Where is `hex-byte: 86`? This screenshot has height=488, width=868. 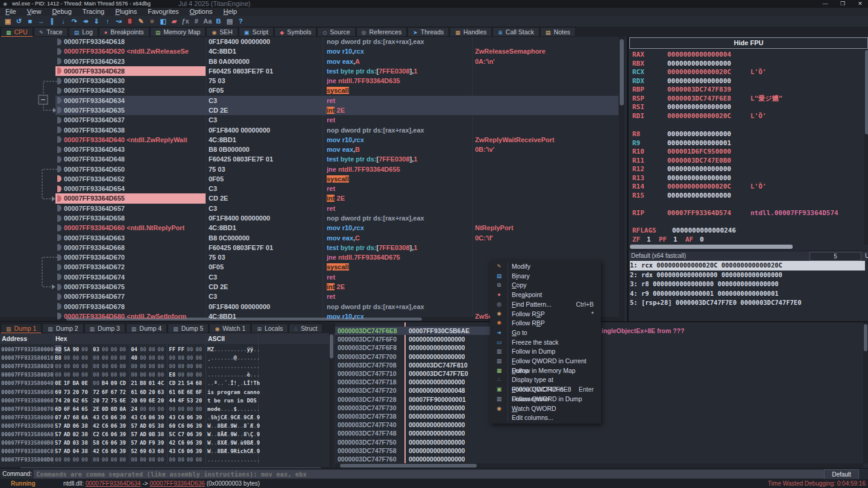 hex-byte: 86 is located at coordinates (181, 464).